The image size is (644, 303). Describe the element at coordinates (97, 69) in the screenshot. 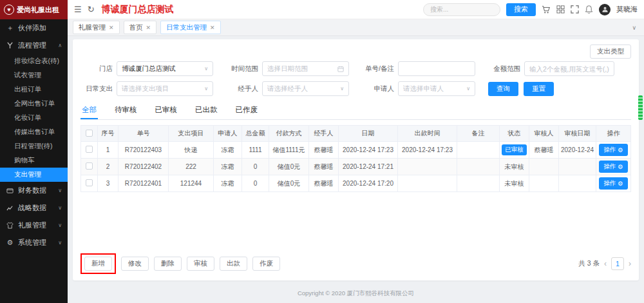

I see `store-label: 门店` at that location.